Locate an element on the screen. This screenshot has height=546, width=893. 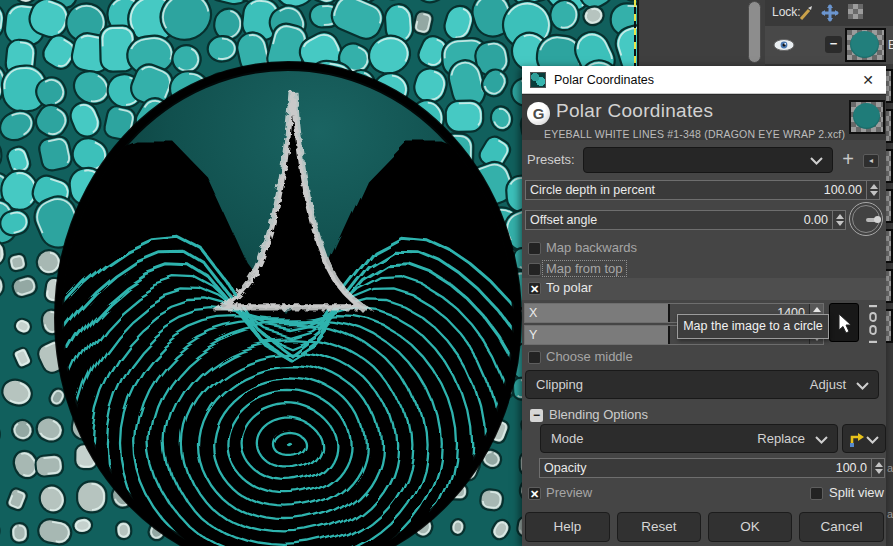
layer-thumbnail-image is located at coordinates (864, 44).